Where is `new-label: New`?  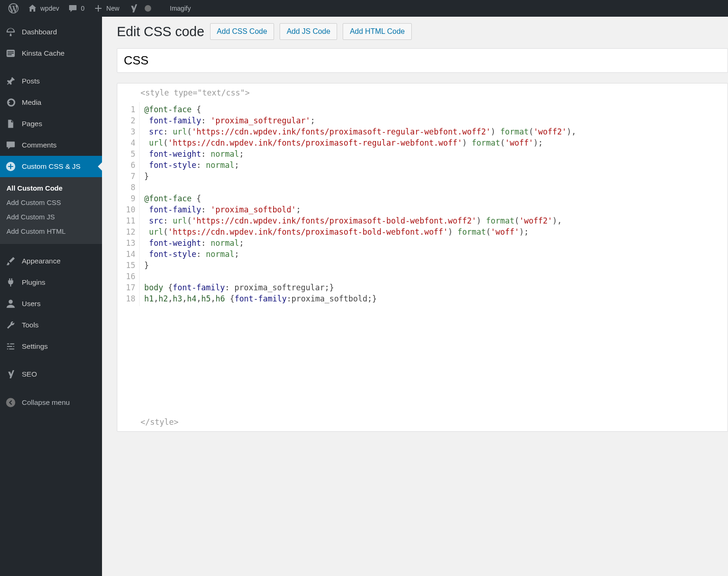 new-label: New is located at coordinates (113, 8).